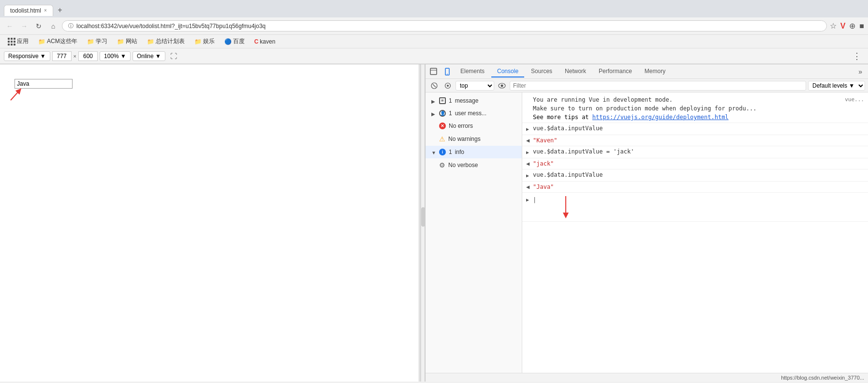 This screenshot has width=868, height=383. Describe the element at coordinates (474, 113) in the screenshot. I see `sidebar-item-user-messages: 👤 1 user mess...` at that location.